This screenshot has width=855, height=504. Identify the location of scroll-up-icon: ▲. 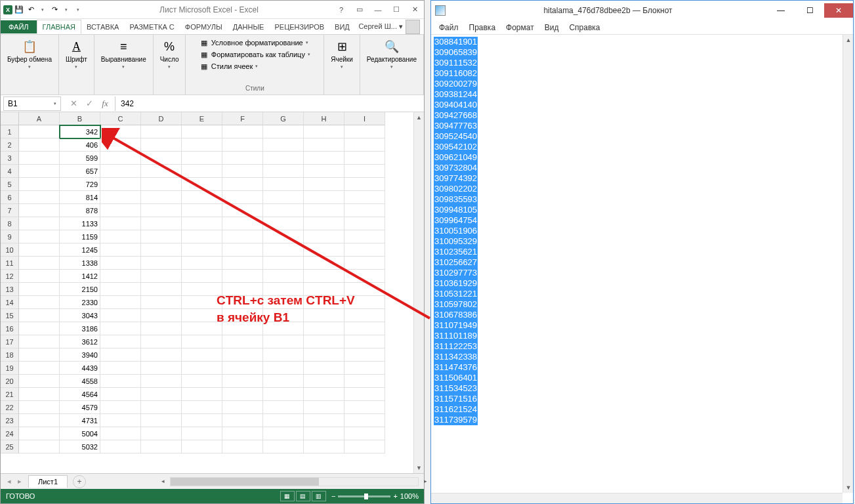
(848, 40).